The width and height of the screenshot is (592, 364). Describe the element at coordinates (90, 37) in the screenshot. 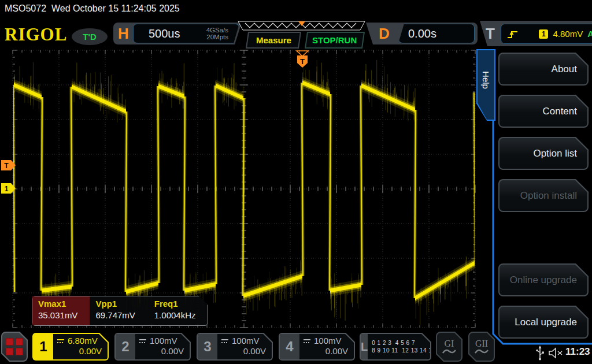

I see `trigger-status-badge: T'D` at that location.